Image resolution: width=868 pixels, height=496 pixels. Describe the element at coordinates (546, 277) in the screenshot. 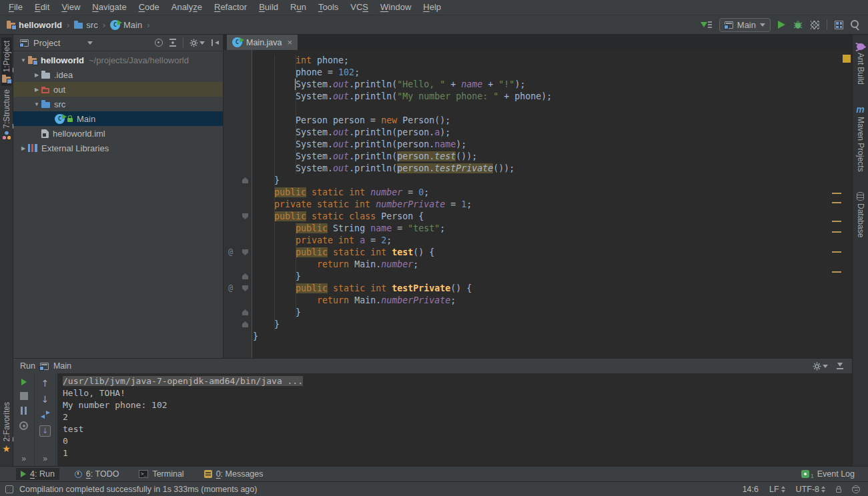

I see `code-line-19: }` at that location.